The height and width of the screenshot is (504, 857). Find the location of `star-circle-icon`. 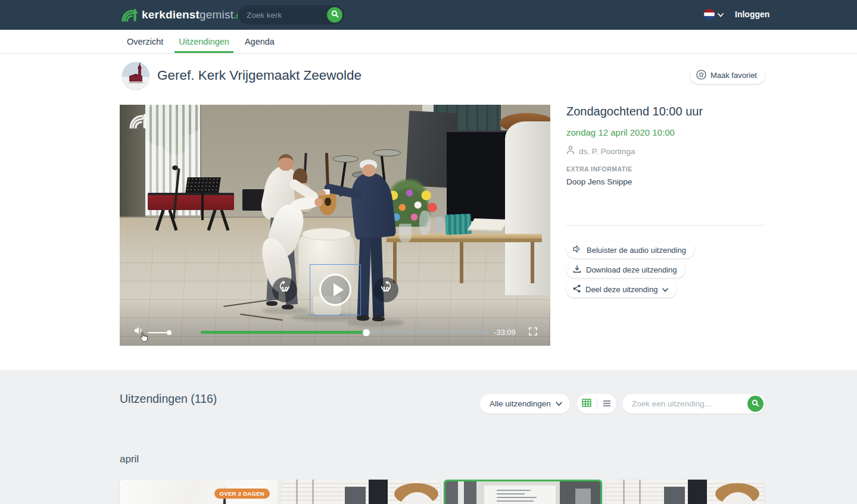

star-circle-icon is located at coordinates (702, 76).